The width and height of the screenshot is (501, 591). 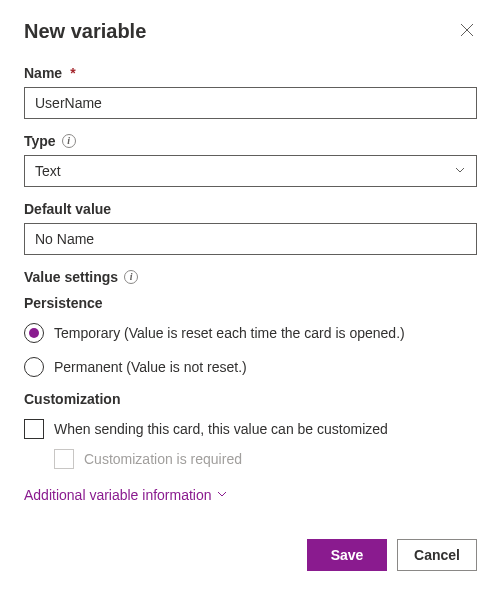 What do you see at coordinates (230, 333) in the screenshot?
I see `radio-temporary-label: Temporary (Value is reset each time the …` at bounding box center [230, 333].